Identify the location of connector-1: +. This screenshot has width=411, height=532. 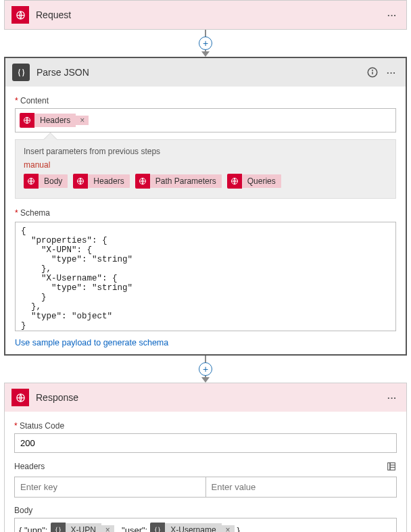
(206, 43).